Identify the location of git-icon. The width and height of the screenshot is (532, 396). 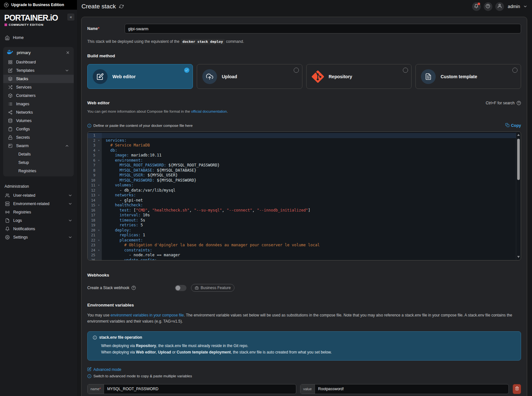
(318, 77).